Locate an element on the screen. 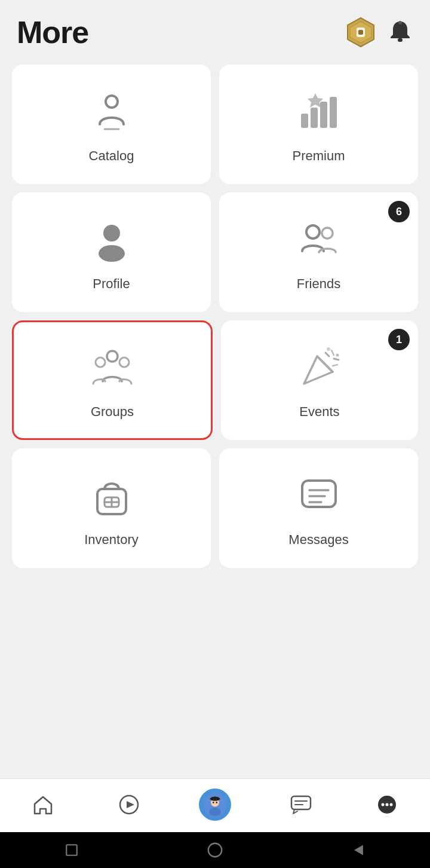 This screenshot has height=868, width=430. messages-card: Messages is located at coordinates (319, 508).